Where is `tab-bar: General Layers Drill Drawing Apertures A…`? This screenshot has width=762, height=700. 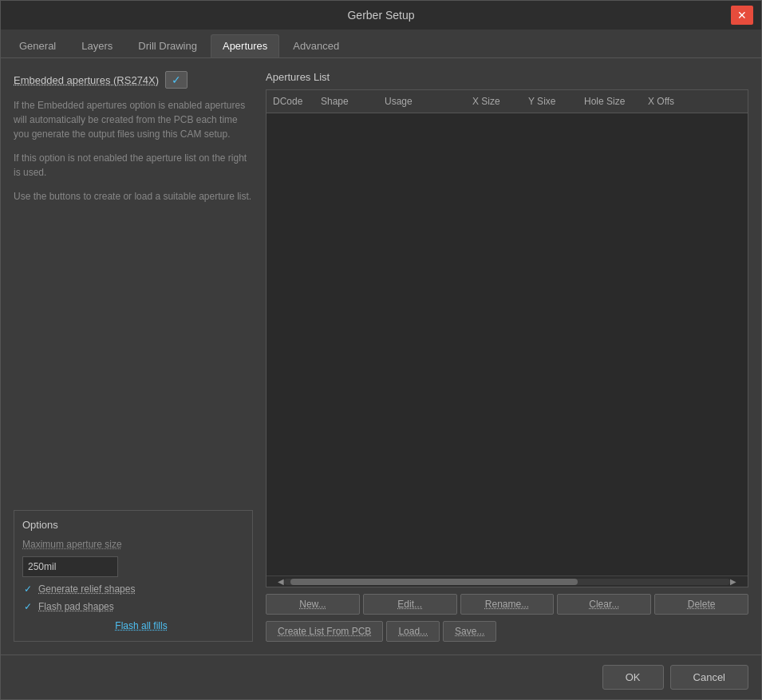 tab-bar: General Layers Drill Drawing Apertures A… is located at coordinates (381, 44).